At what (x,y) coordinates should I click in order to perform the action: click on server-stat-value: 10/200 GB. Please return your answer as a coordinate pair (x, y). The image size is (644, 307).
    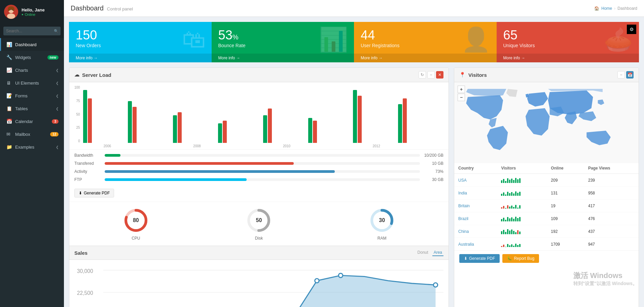
    Looking at the image, I should click on (432, 155).